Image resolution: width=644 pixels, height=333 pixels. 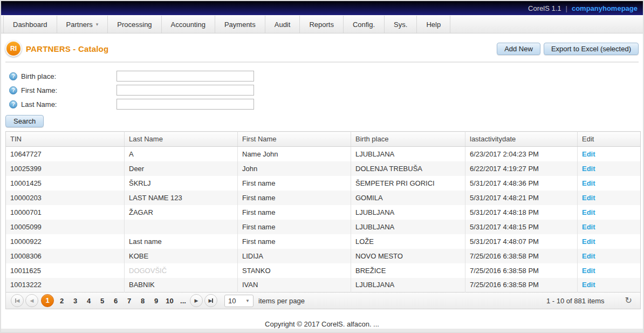 I want to click on cell-lastactivitydate: 5/31/2017 4:48:21 PM, so click(x=522, y=198).